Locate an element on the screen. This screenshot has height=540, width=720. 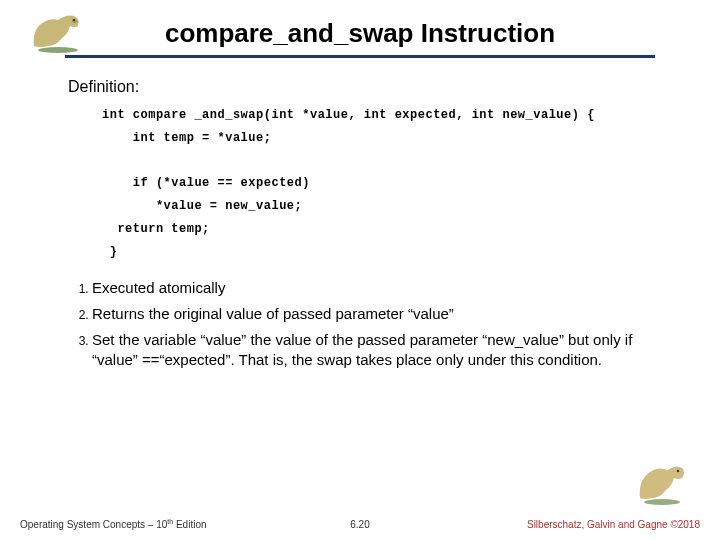
code-line: int temp = *value; is located at coordinates (186, 138).